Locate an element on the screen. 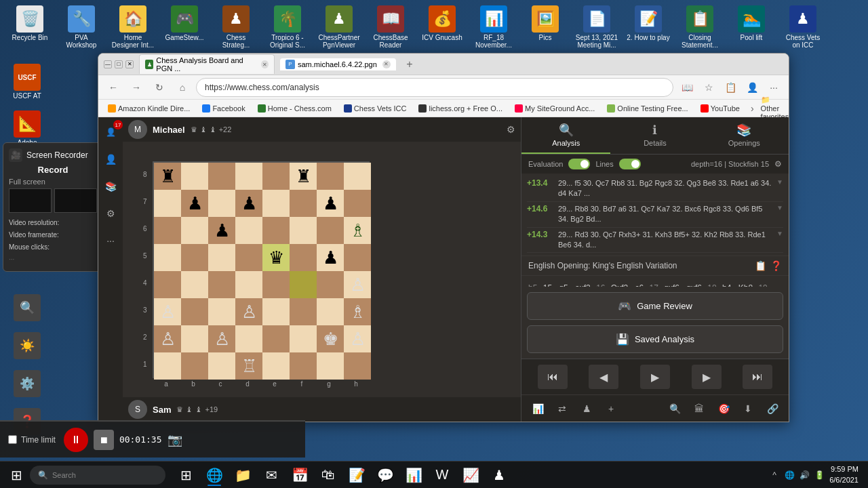 The image size is (868, 488). eval-line-2: +14.6 29... Rb8 30. Bd7 a6 31. Qc7 Ka7 3… is located at coordinates (655, 215).